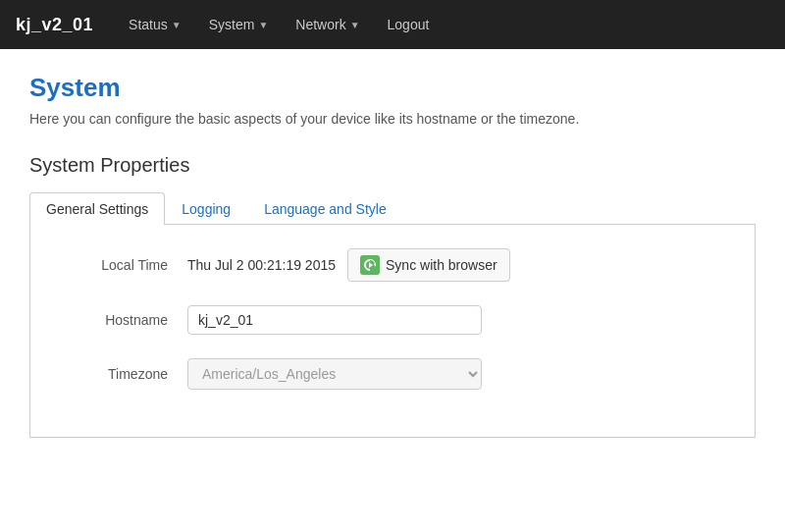 This screenshot has height=532, width=785. What do you see at coordinates (155, 25) in the screenshot?
I see `nav-item-status: Status ▼` at bounding box center [155, 25].